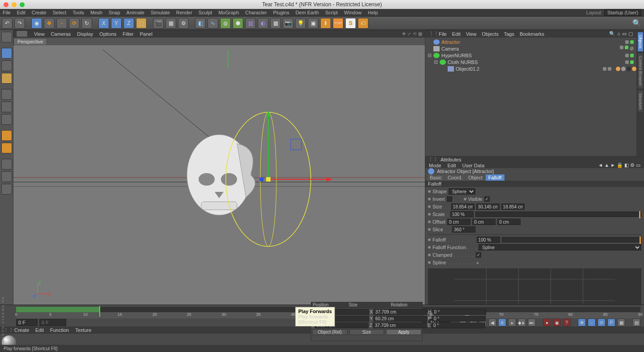  Describe the element at coordinates (373, 13) in the screenshot. I see `menu-help: Help` at that location.